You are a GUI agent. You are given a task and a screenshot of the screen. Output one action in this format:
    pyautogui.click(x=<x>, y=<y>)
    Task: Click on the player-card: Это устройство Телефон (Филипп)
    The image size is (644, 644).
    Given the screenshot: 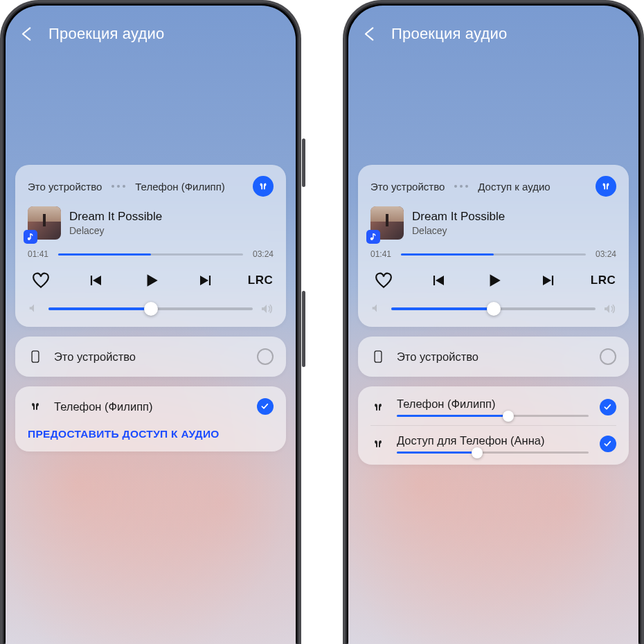 What is the action you would take?
    pyautogui.click(x=151, y=246)
    